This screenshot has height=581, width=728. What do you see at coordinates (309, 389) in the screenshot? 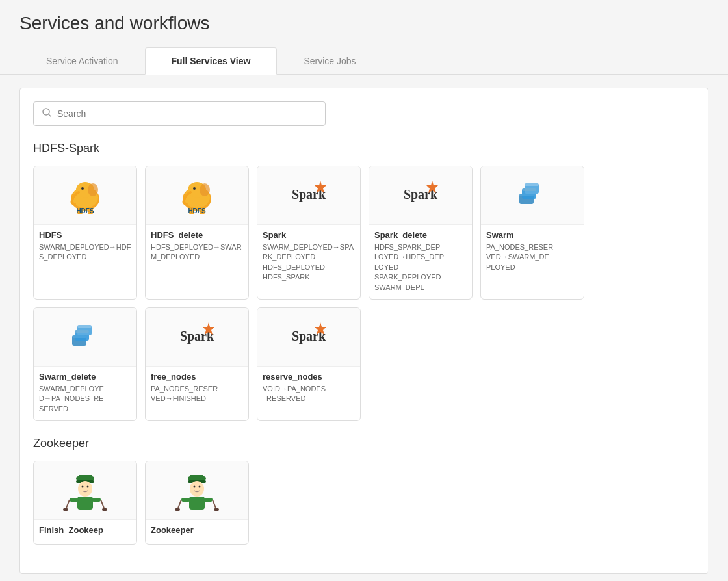
I see `card-info-reserve-nodes: reserve_nodes VOID→PA_NODES _RESERVED` at bounding box center [309, 389].